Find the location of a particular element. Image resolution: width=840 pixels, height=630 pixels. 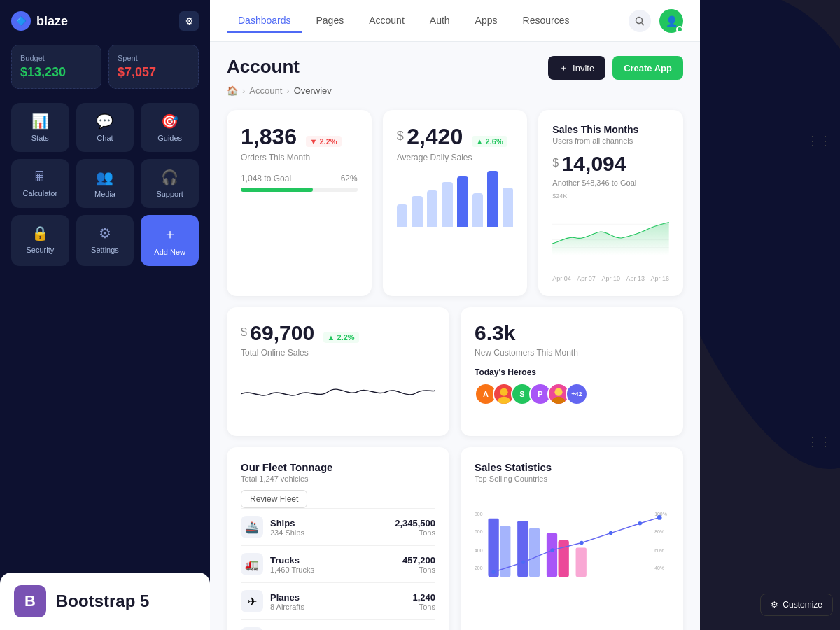

trucks-value: 457,200 is located at coordinates (419, 560).